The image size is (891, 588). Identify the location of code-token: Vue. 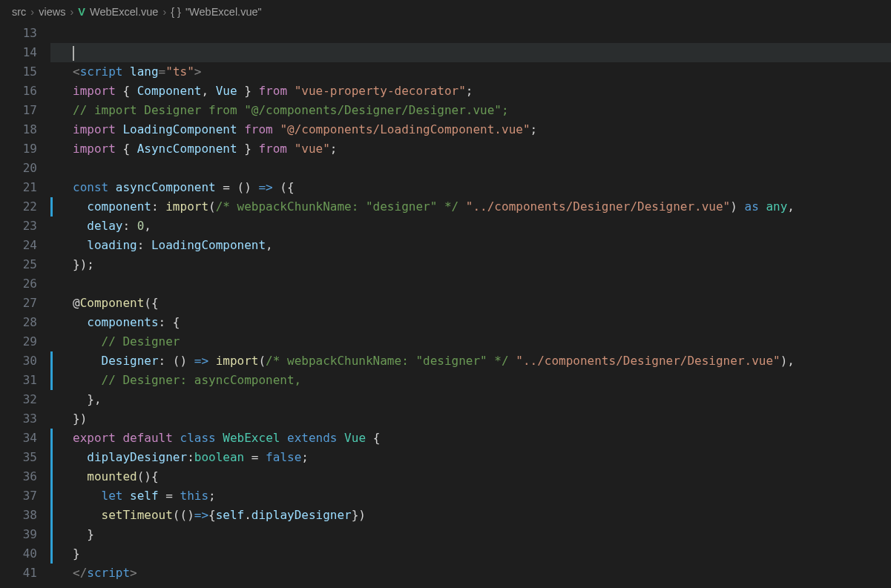
(227, 90).